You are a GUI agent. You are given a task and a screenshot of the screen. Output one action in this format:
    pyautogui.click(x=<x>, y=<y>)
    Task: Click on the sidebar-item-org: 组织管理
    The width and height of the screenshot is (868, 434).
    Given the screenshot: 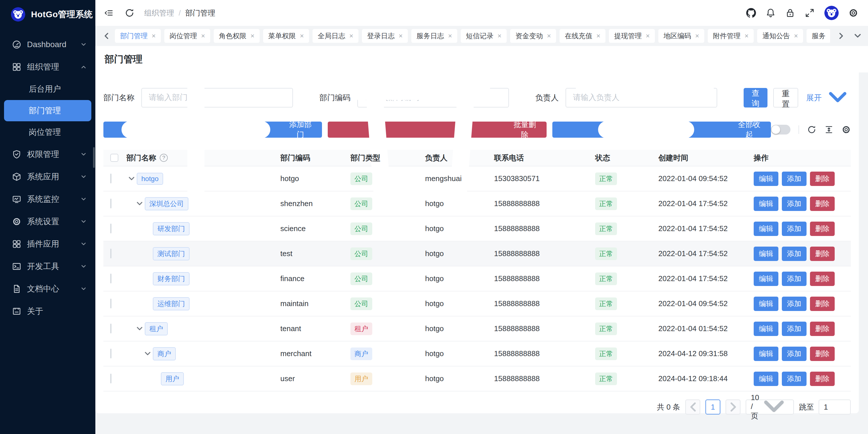 What is the action you would take?
    pyautogui.click(x=48, y=67)
    